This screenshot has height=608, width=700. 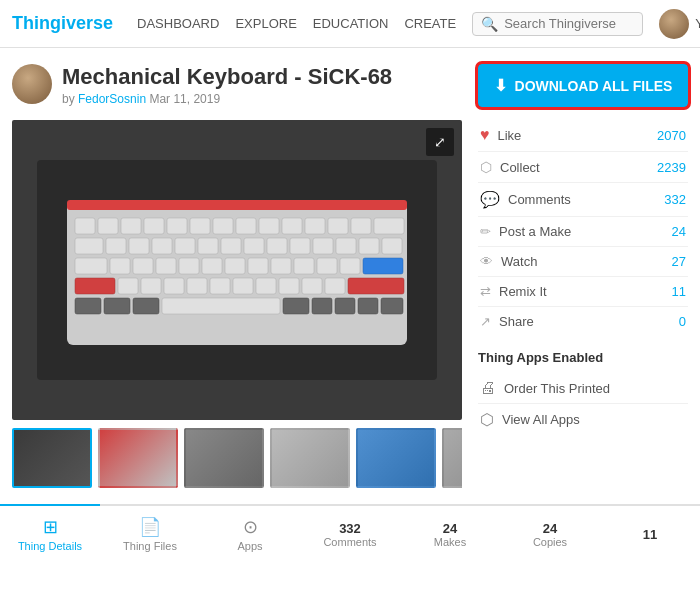 What do you see at coordinates (583, 322) in the screenshot?
I see `action-share: ↗ Share 0` at bounding box center [583, 322].